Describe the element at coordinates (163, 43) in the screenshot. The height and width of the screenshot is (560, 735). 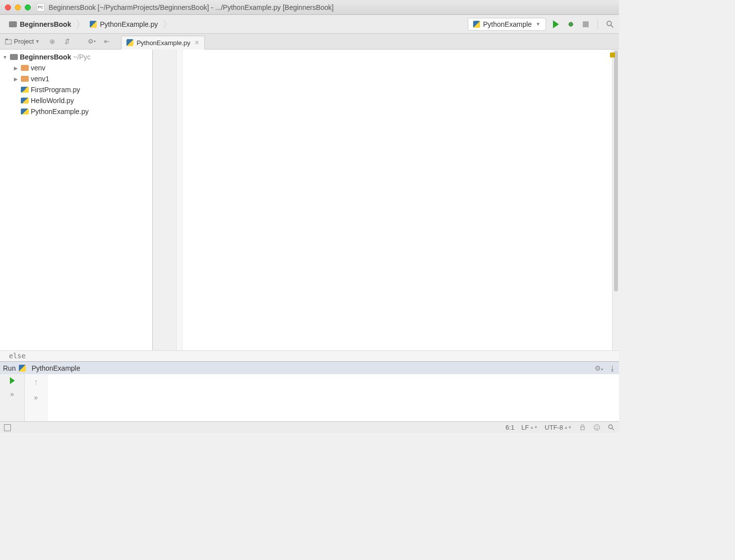
I see `editor-tab-pythonexample: PythonExample.py ✕` at that location.